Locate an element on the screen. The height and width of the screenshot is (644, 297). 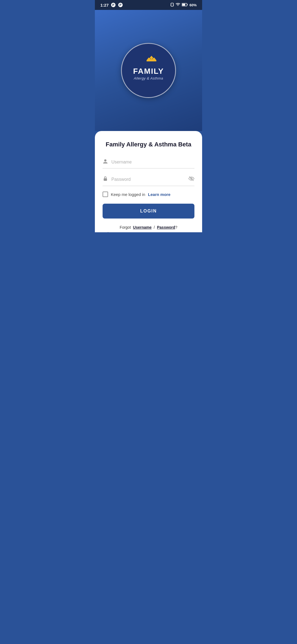
user-icon is located at coordinates (105, 162).